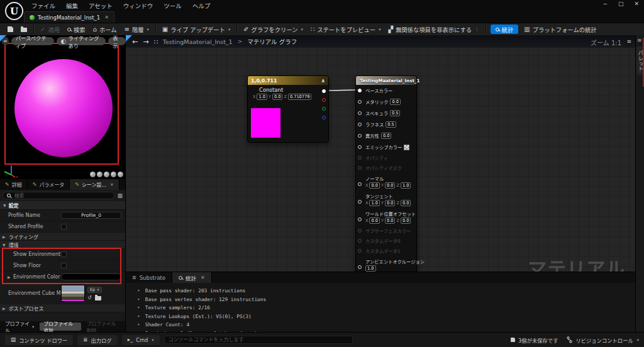  Describe the element at coordinates (93, 175) in the screenshot. I see `preview-mesh-cylinder-icon` at that location.